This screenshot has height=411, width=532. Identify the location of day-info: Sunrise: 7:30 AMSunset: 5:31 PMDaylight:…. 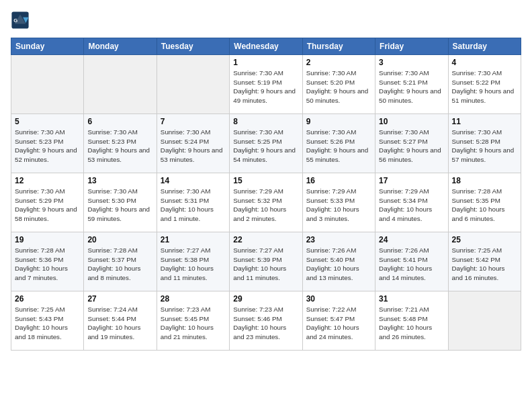
(193, 205).